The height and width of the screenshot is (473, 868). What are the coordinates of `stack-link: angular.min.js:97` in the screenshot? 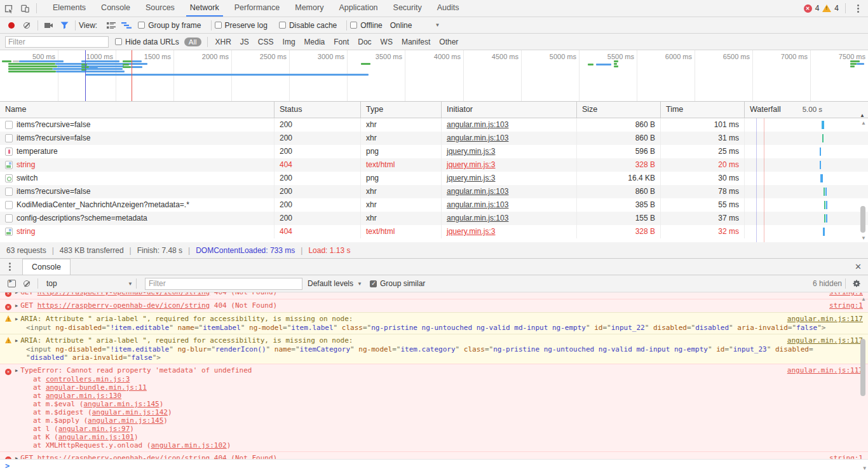 It's located at (94, 428).